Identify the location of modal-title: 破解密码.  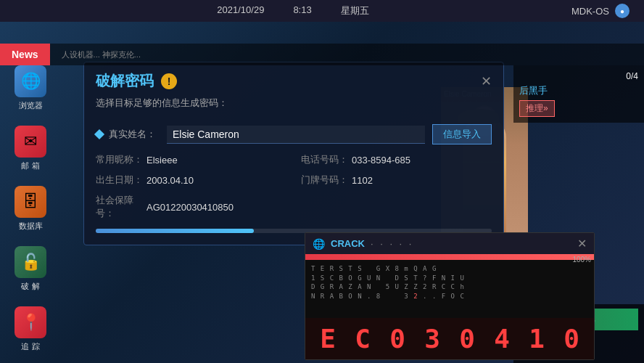
(125, 81).